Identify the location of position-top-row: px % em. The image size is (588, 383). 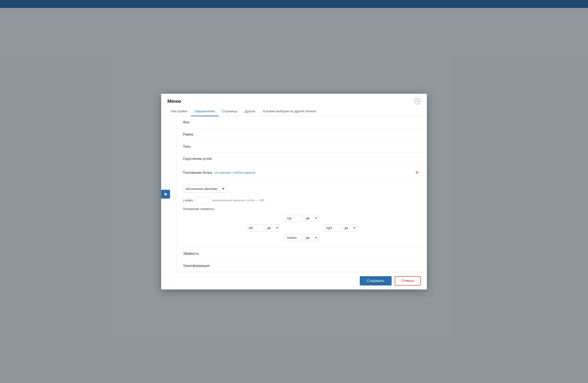
(302, 218).